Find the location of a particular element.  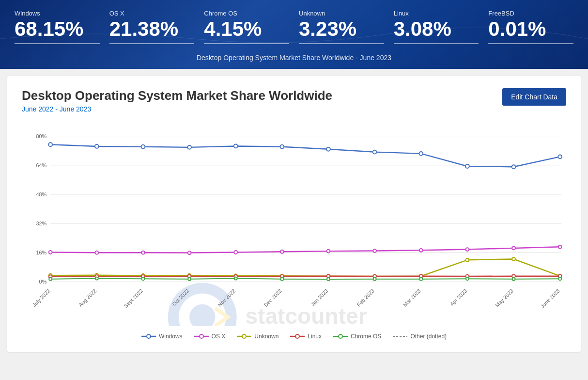

svg-text: 16% is located at coordinates (42, 253).